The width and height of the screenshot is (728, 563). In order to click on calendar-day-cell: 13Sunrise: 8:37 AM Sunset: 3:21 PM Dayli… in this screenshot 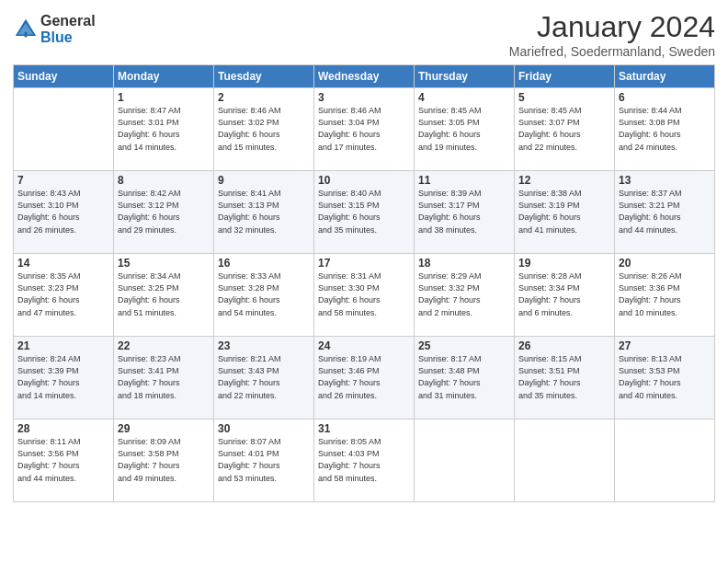, I will do `click(665, 213)`.